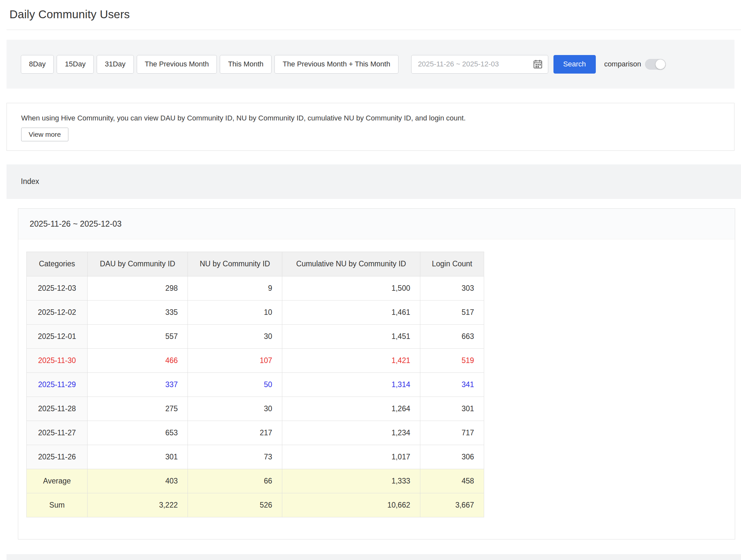 This screenshot has height=560, width=741. I want to click on quick-range-group: 8Day15Day31DayThe Previous MonthThis Mon…, so click(210, 64).